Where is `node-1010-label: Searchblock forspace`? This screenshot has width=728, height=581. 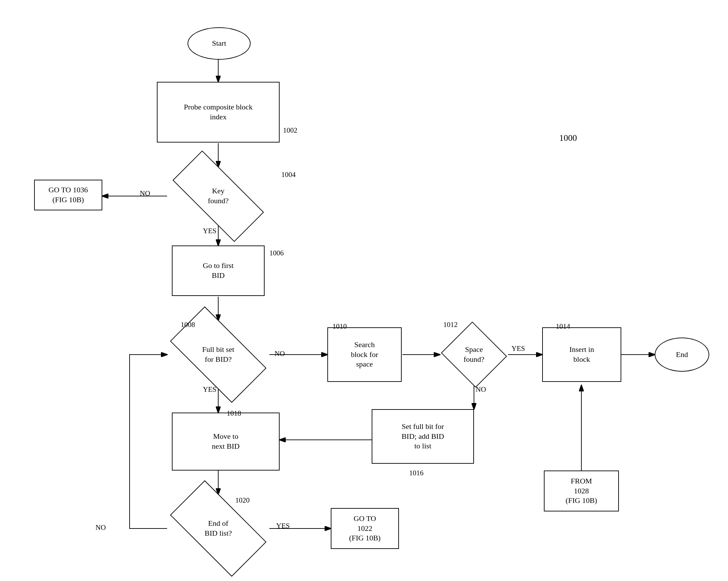 node-1010-label: Searchblock forspace is located at coordinates (365, 355).